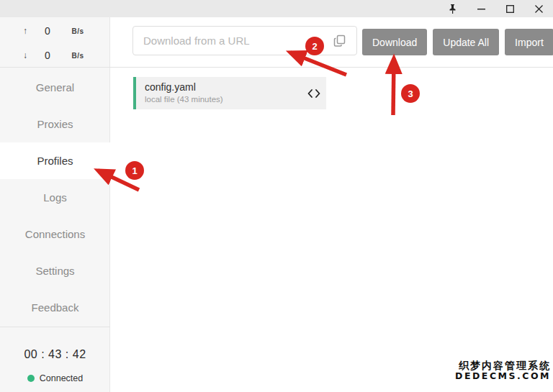 The width and height of the screenshot is (553, 392). I want to click on toolbar-divider, so click(276, 68).